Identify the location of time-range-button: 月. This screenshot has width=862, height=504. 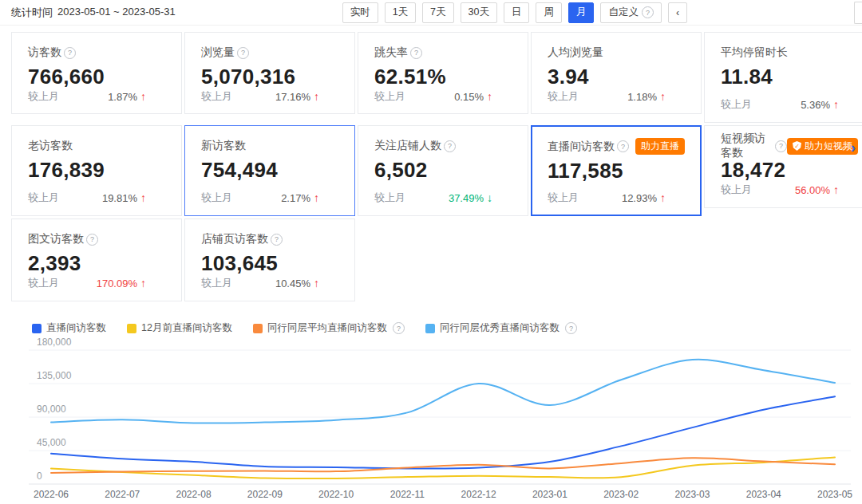
(581, 13).